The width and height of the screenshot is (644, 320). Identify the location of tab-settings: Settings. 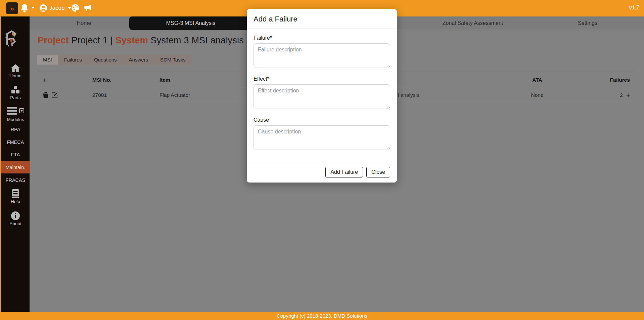
(588, 23).